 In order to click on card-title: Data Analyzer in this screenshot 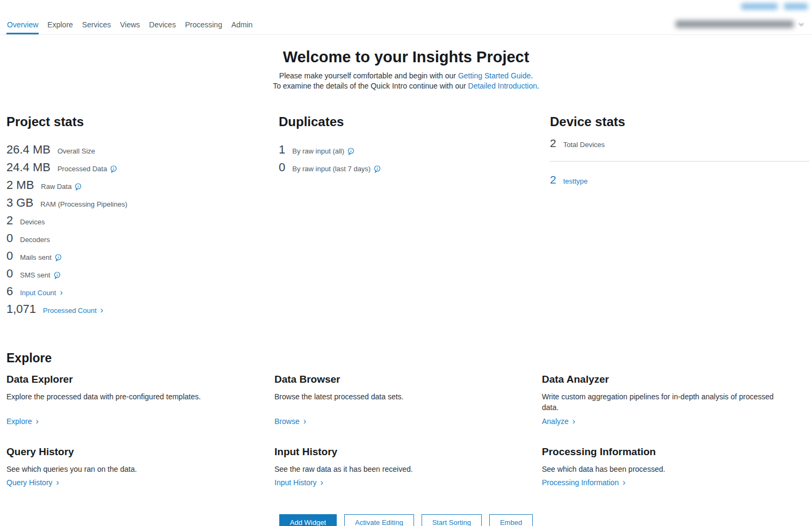, I will do `click(672, 379)`.